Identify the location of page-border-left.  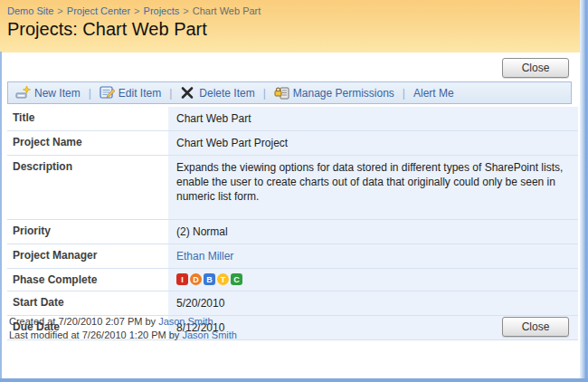
(1, 217).